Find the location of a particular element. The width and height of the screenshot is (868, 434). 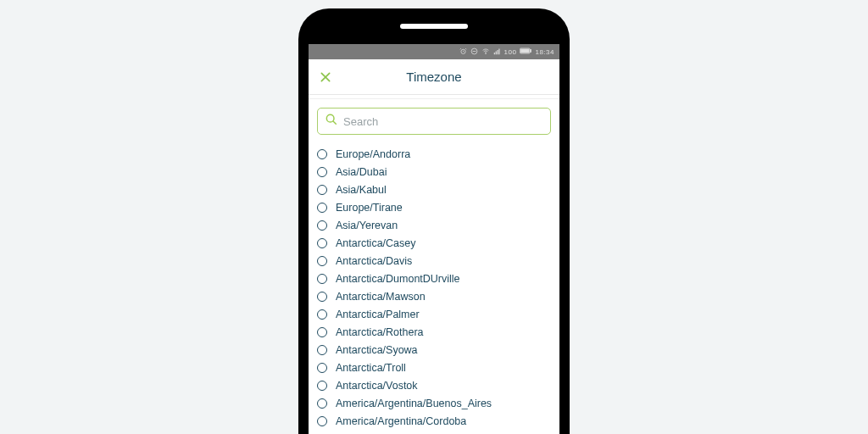

timezone-label: Antarctica/Rothera is located at coordinates (380, 332).